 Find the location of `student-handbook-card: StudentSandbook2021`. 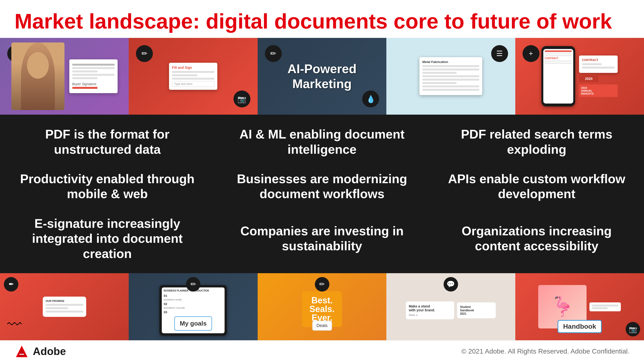

student-handbook-card: StudentSandbook2021 is located at coordinates (476, 310).